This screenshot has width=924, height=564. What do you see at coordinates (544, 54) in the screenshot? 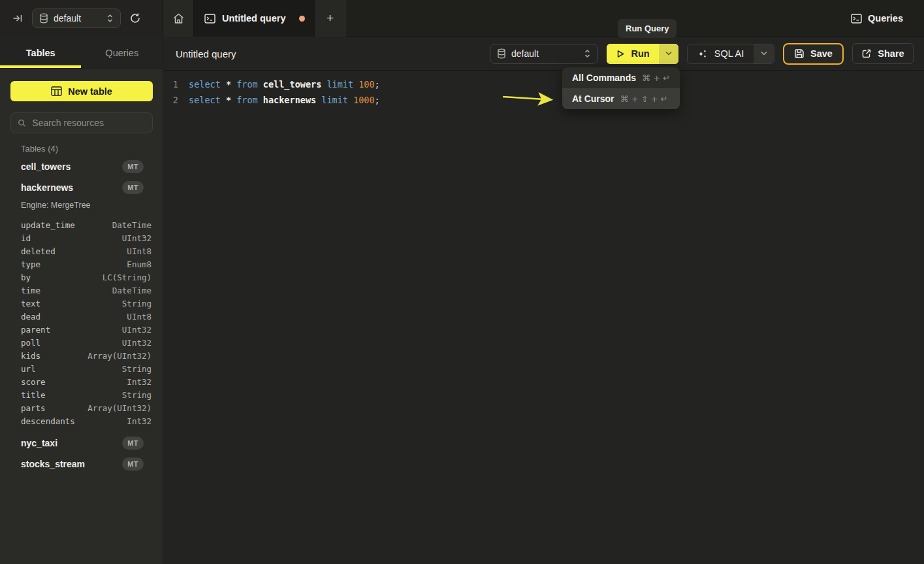
I see `database-selector-toolbar: default` at bounding box center [544, 54].